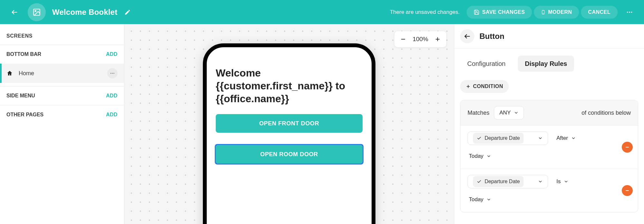 Image resolution: width=644 pixels, height=224 pixels. I want to click on add-other-page-button: ADD, so click(112, 115).